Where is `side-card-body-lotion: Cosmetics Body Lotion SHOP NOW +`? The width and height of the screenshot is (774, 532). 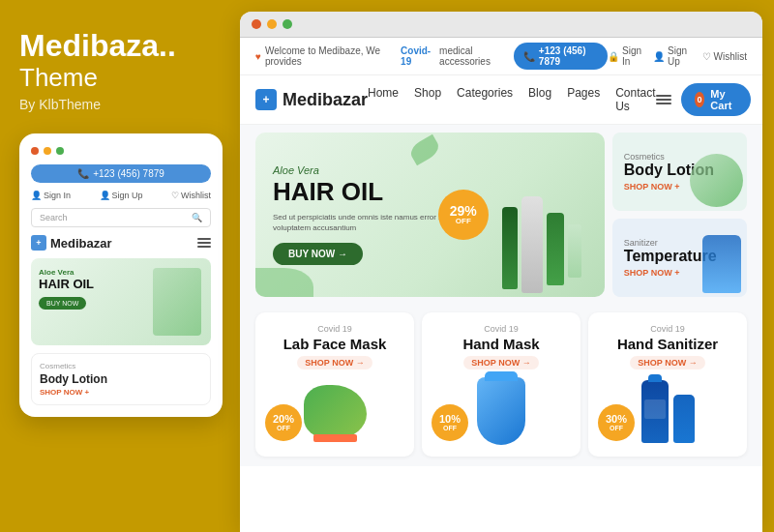 side-card-body-lotion: Cosmetics Body Lotion SHOP NOW + is located at coordinates (679, 172).